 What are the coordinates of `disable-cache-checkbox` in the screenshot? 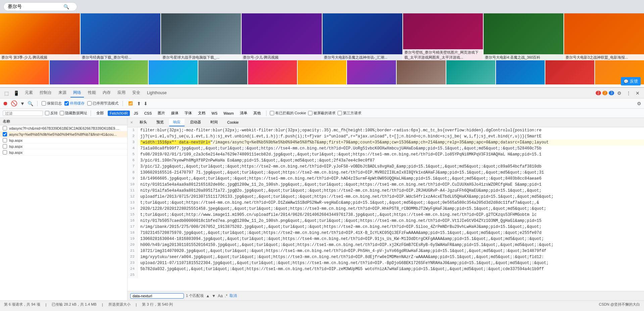 It's located at (66, 103).